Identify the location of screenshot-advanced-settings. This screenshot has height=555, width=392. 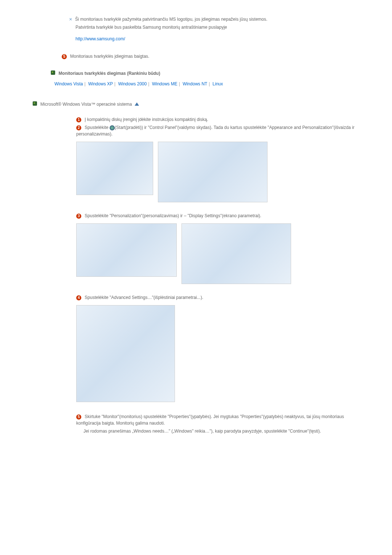
(126, 354).